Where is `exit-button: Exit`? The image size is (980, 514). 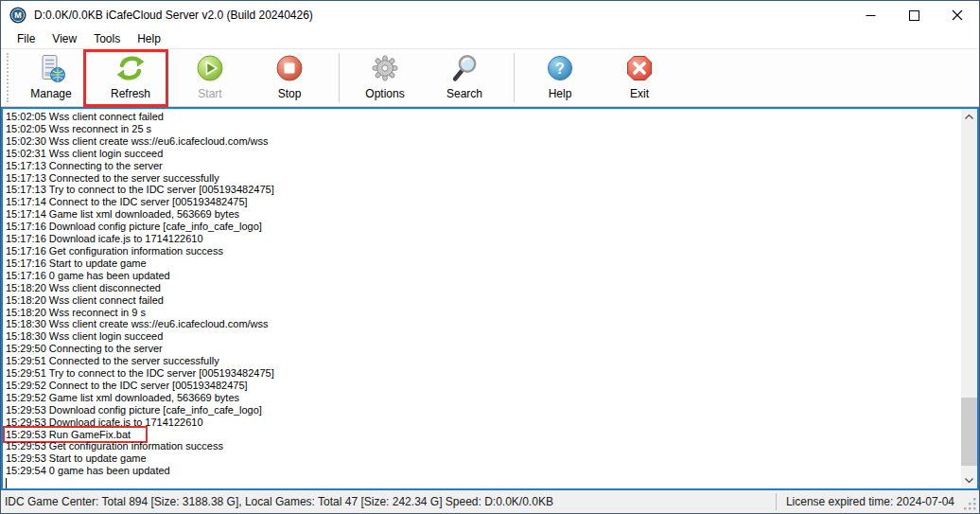 exit-button: Exit is located at coordinates (639, 78).